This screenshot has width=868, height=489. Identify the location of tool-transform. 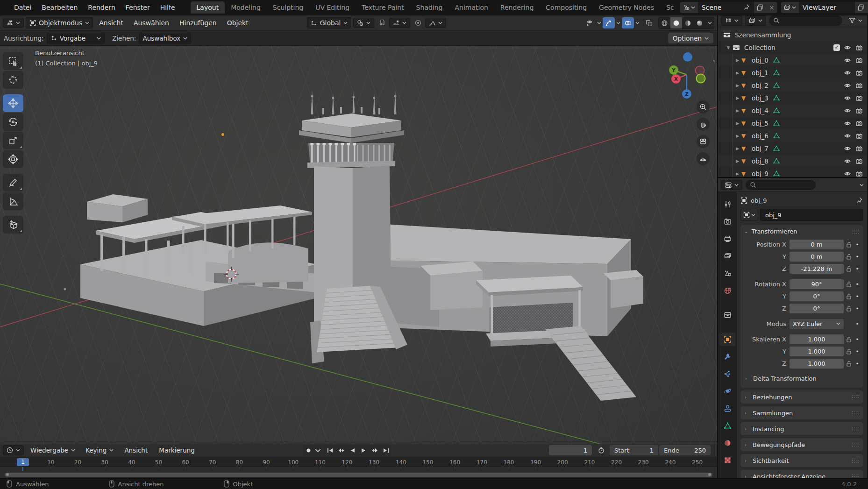
(13, 159).